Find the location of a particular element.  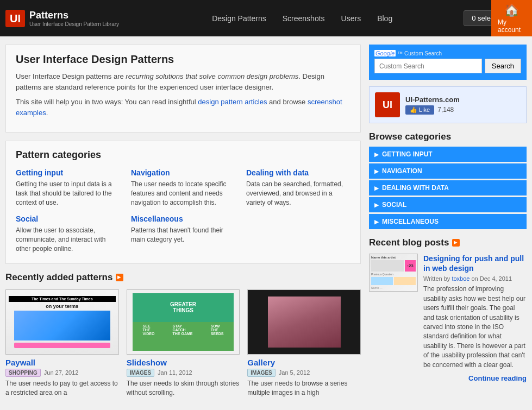

search-input-row: Search is located at coordinates (448, 66).